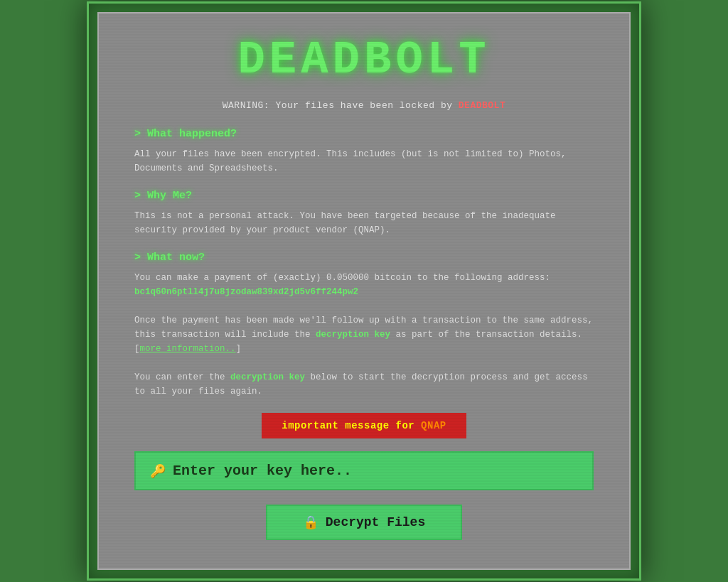 The width and height of the screenshot is (728, 582). I want to click on section-body-why-me: This is not a personal attack. You have …, so click(364, 223).